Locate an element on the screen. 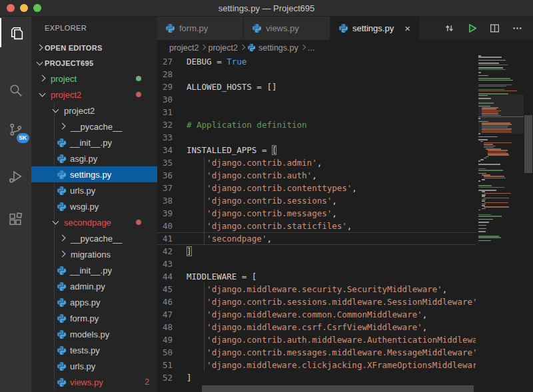  tab-bar: form.py views.py settings.py× is located at coordinates (345, 28).